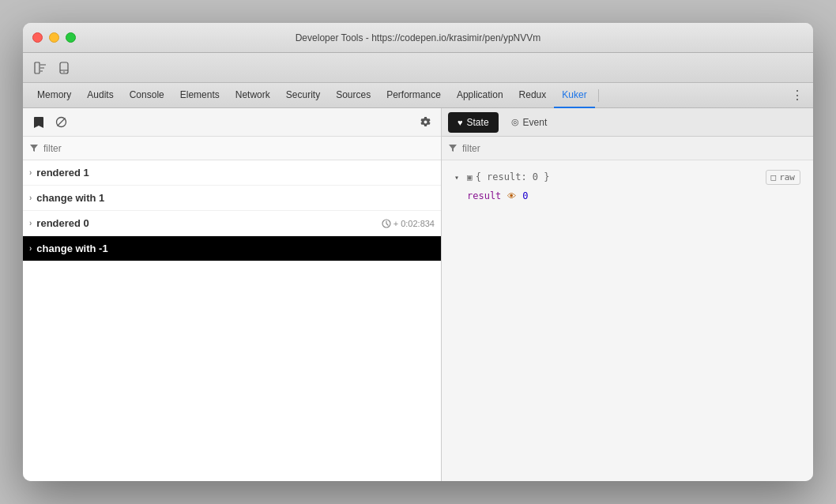 This screenshot has height=504, width=836. What do you see at coordinates (484, 196) in the screenshot?
I see `prop-key-result: result` at bounding box center [484, 196].